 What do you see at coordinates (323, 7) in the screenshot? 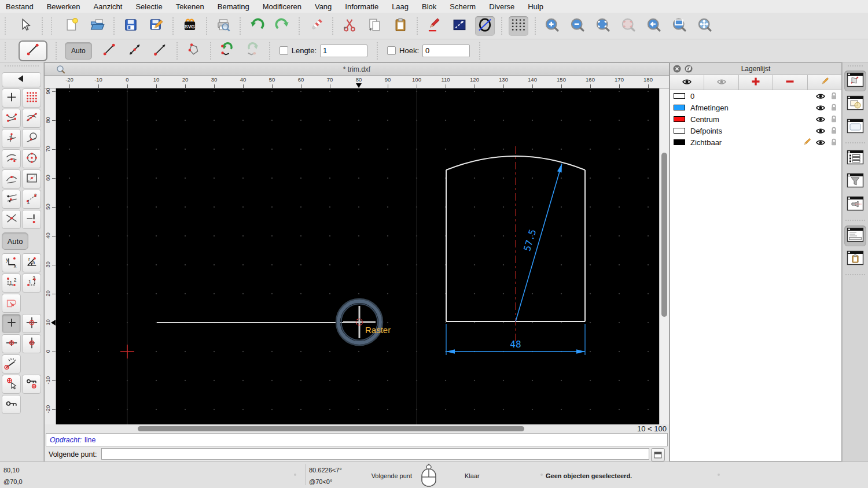
I see `menu-vang: Vang` at bounding box center [323, 7].